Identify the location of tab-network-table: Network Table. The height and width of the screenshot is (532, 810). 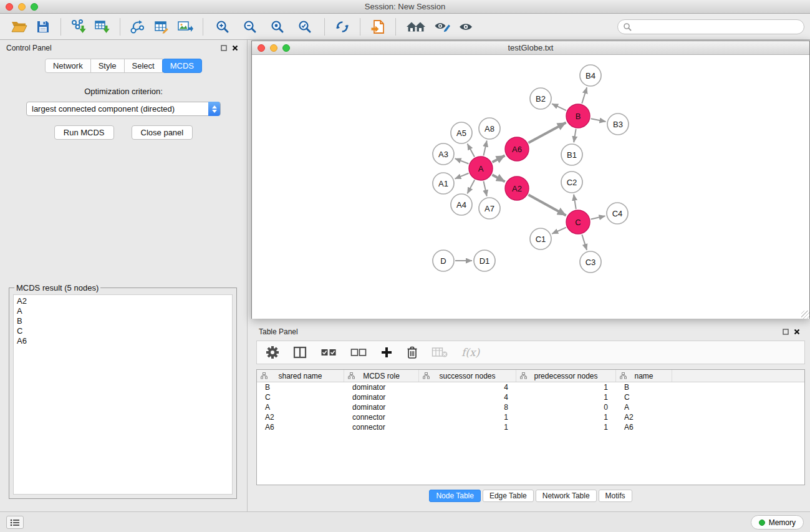
(566, 496).